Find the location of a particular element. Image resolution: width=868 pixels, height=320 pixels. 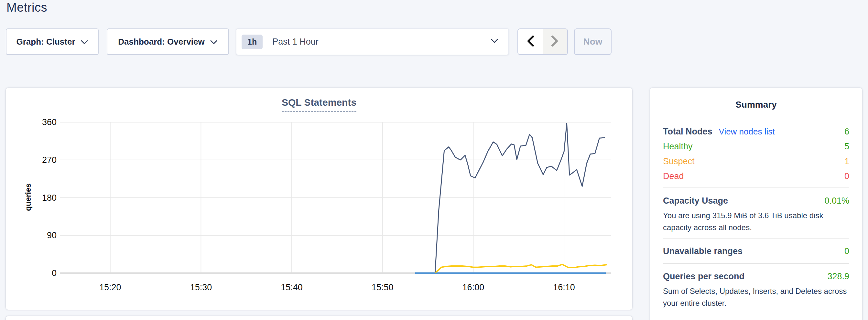

time-range-label: Past 1 Hour is located at coordinates (381, 42).